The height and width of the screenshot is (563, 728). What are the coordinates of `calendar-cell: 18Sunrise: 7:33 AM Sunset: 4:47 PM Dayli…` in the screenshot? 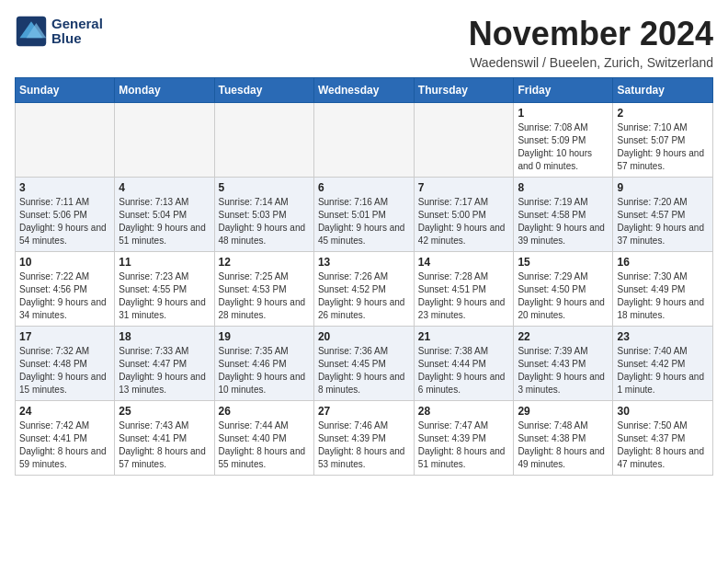 It's located at (165, 364).